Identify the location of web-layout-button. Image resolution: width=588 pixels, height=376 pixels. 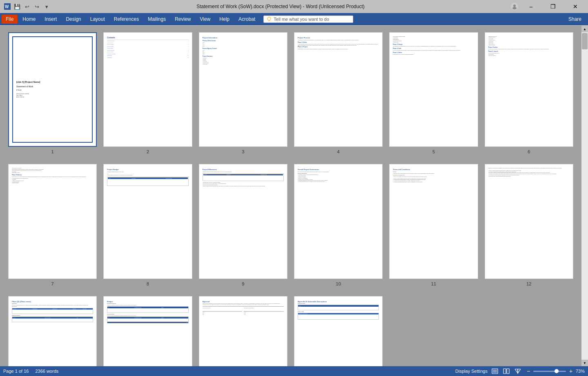
(506, 371).